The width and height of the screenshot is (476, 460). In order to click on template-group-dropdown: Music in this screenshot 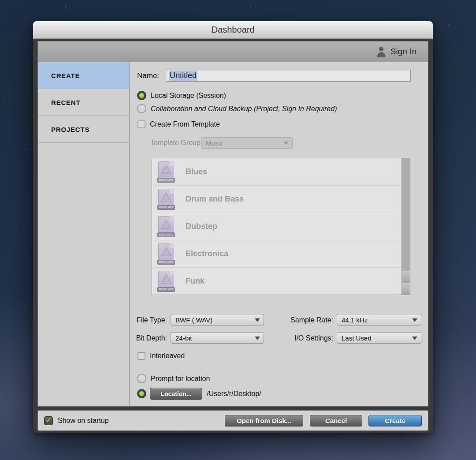, I will do `click(247, 143)`.